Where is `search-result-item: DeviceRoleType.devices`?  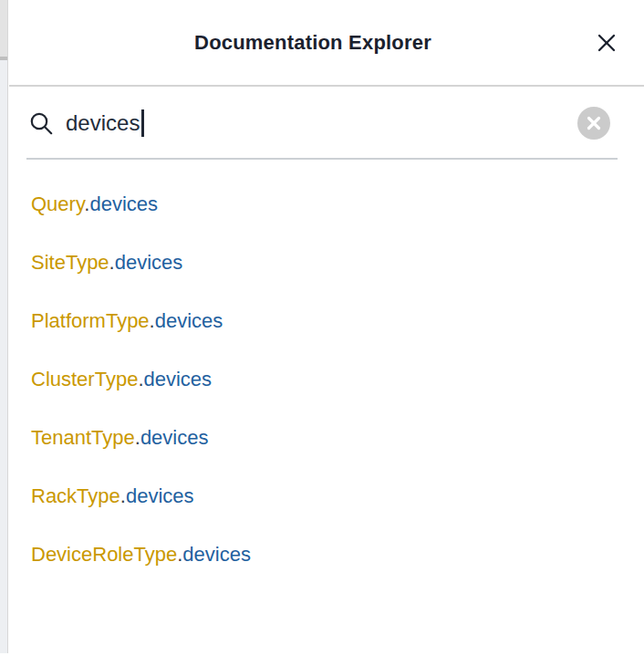 search-result-item: DeviceRoleType.devices is located at coordinates (140, 555).